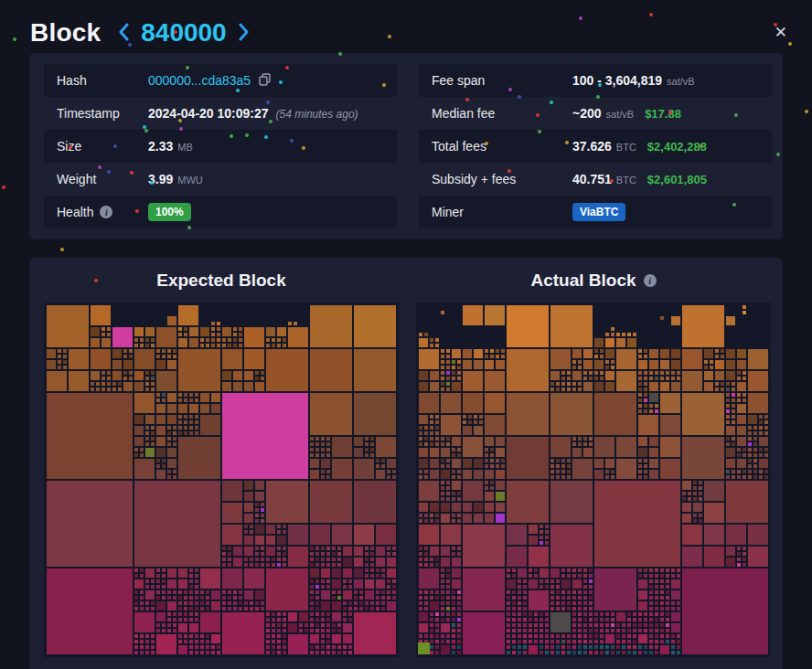 The image size is (812, 669). What do you see at coordinates (170, 212) in the screenshot?
I see `health-badge: 100%` at bounding box center [170, 212].